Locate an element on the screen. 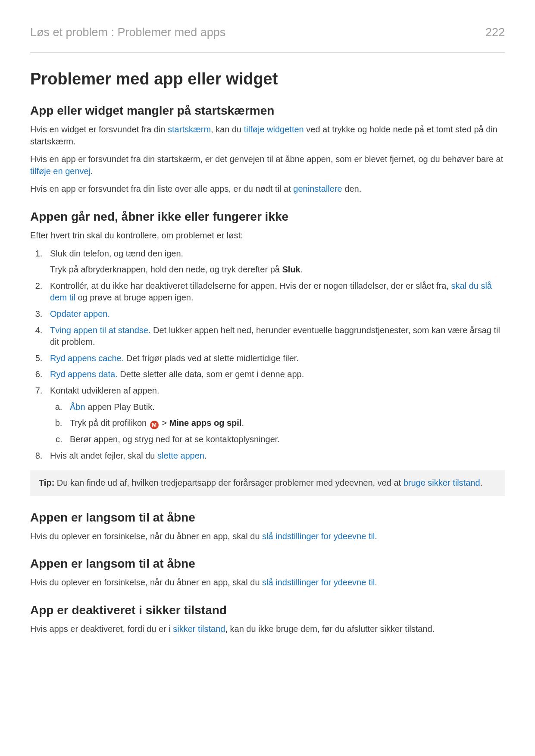 This screenshot has height=756, width=535. link-safe-mode-tip: bruge sikker tilstand is located at coordinates (442, 483).